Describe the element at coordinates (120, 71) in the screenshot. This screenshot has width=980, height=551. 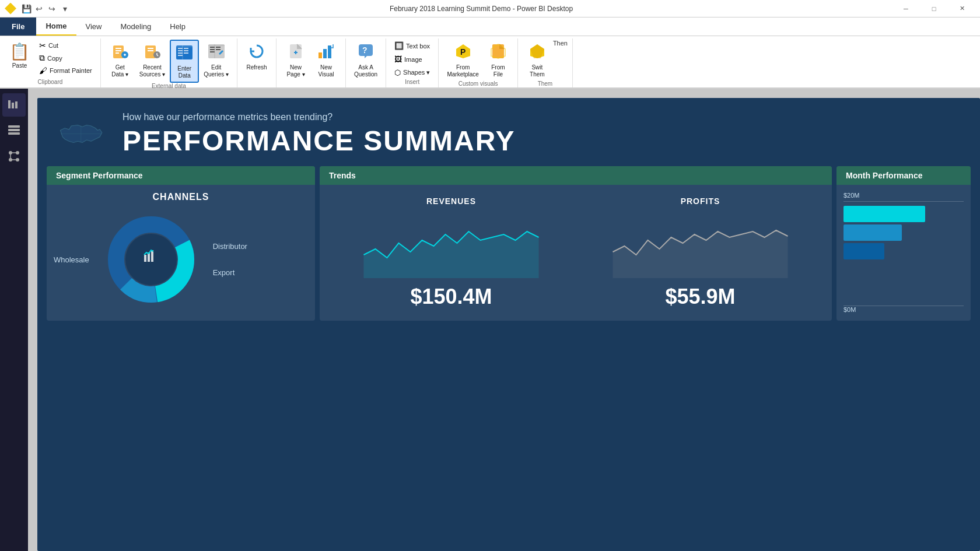
I see `get-data-label: GetData ▾` at that location.